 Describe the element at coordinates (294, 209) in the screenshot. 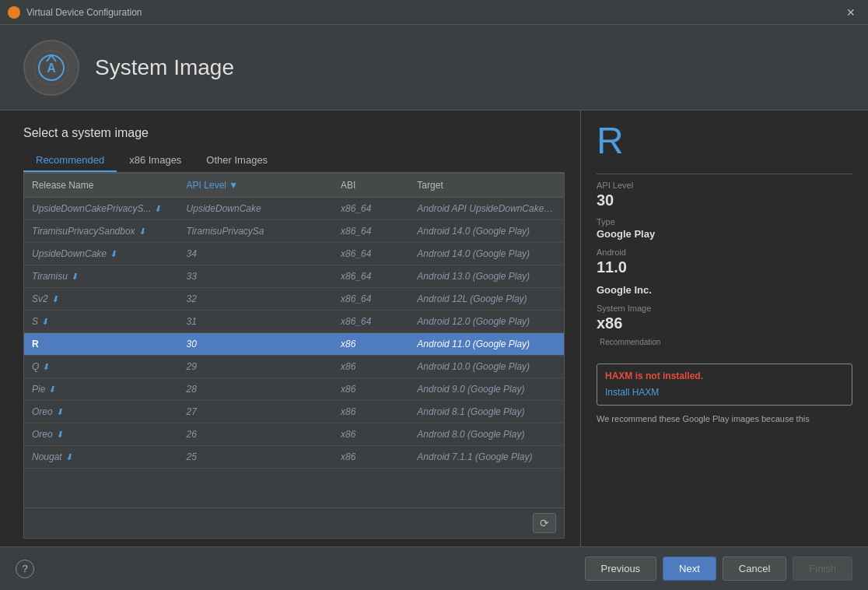

I see `table-row: UpsideDownCakePrivacyS...⬇UpsideDownCake…` at that location.